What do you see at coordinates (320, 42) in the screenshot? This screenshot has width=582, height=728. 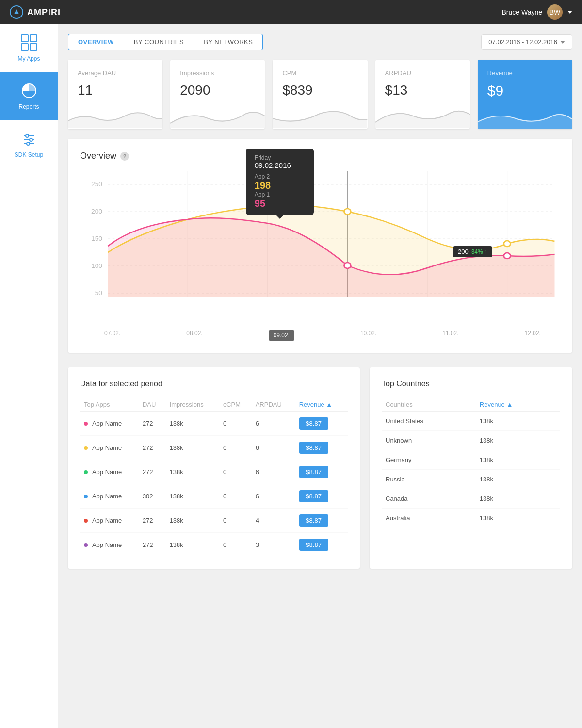 I see `header-row: OVERVIEW BY COUNTRIES BY NETWORKS 07.02.…` at bounding box center [320, 42].